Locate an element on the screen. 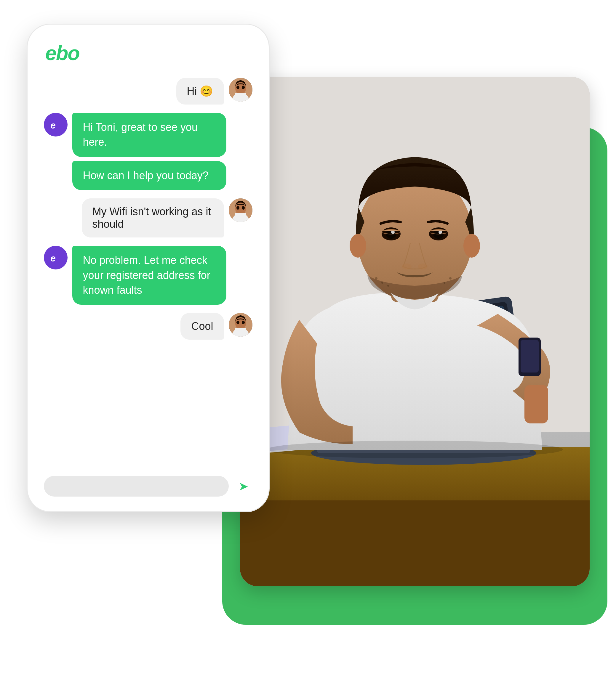 The height and width of the screenshot is (684, 616). user-bubble-3: My Wifi isn't working as it should is located at coordinates (153, 218).